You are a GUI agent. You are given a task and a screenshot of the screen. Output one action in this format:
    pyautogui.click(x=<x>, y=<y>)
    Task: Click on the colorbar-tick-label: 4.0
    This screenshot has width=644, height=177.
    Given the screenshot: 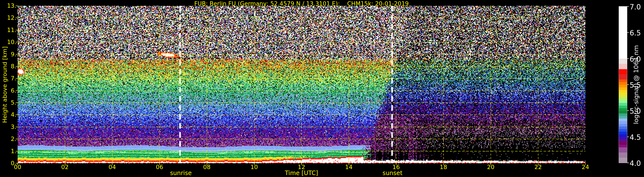 What is the action you would take?
    pyautogui.click(x=635, y=163)
    